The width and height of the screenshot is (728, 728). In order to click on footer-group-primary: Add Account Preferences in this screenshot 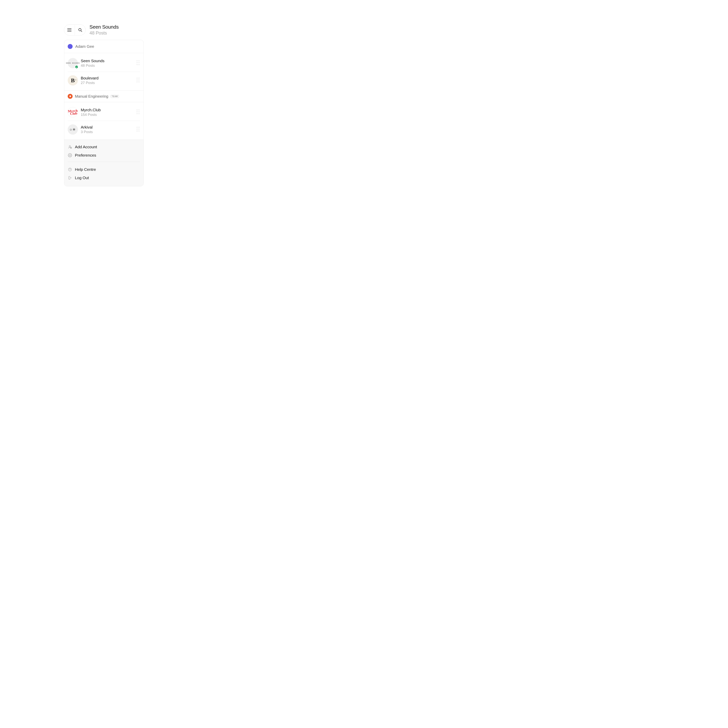, I will do `click(104, 151)`.